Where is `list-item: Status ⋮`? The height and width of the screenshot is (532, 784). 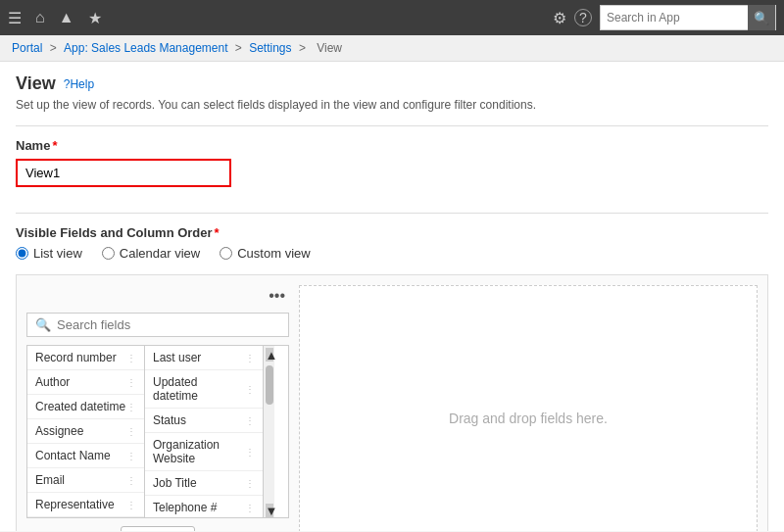
list-item: Status ⋮ is located at coordinates (204, 421).